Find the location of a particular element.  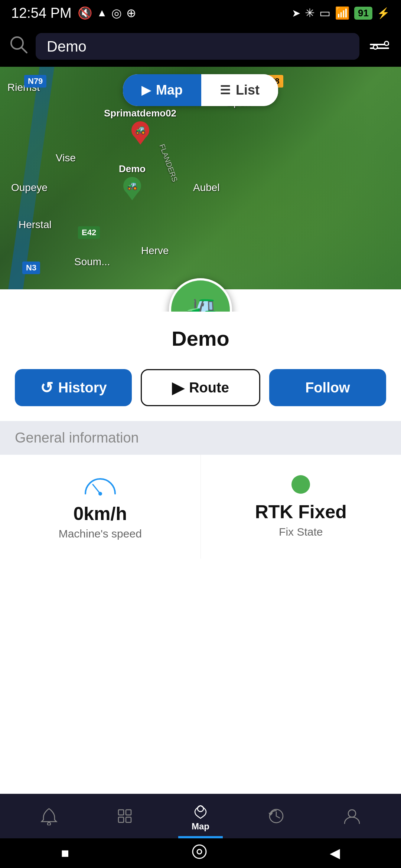

map-label-oupeye: Oupeye is located at coordinates (29, 188).